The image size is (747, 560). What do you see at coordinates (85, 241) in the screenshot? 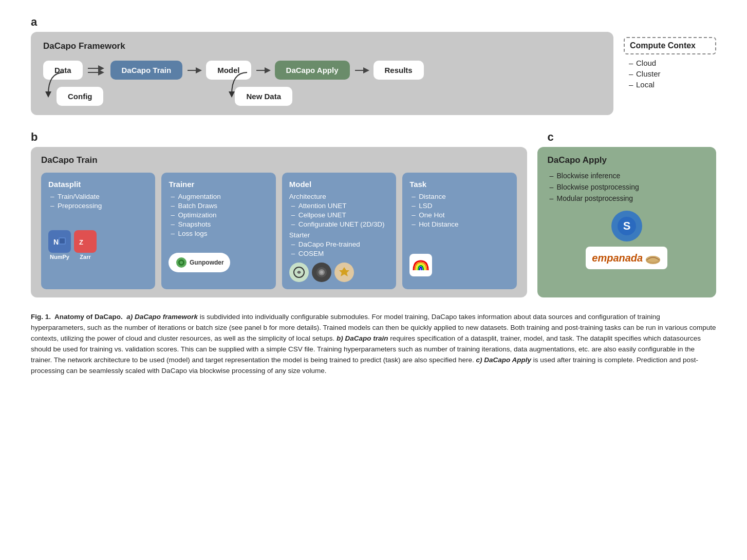
I see `zarr-icon: Z` at bounding box center [85, 241].